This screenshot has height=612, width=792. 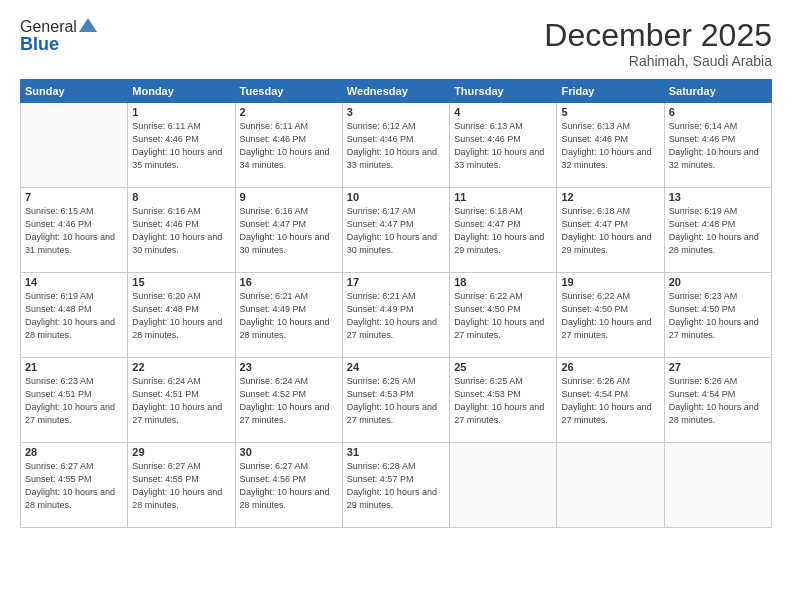 I want to click on day-number: 1, so click(x=181, y=112).